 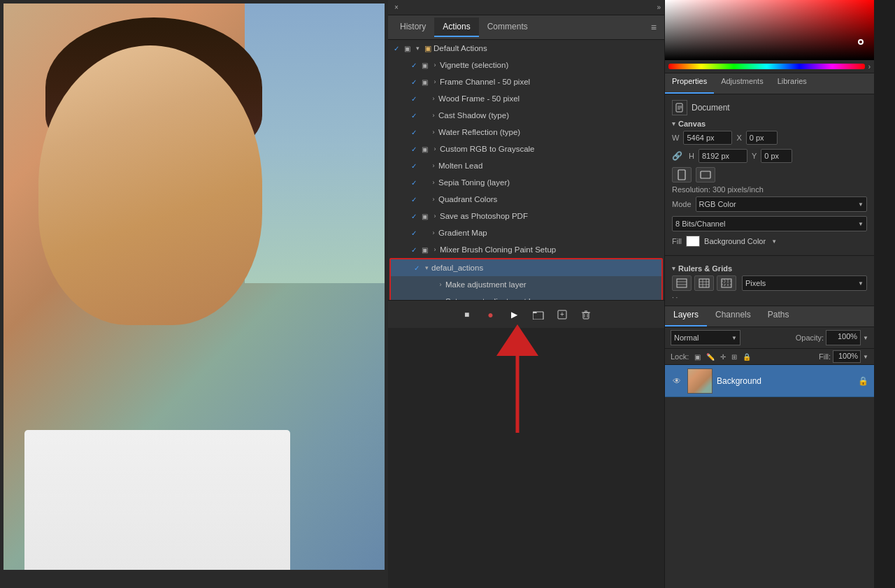 I want to click on tab-history: History, so click(x=413, y=27).